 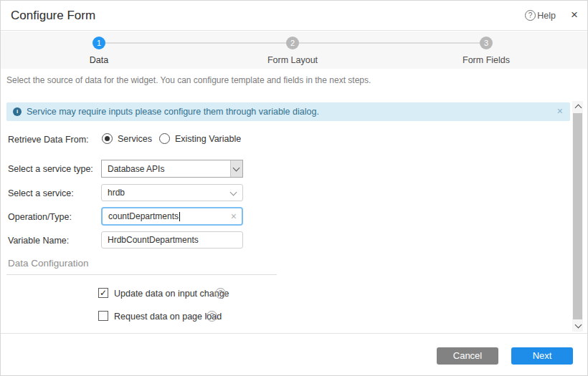 I want to click on service-type-value: Database APIs, so click(x=136, y=169).